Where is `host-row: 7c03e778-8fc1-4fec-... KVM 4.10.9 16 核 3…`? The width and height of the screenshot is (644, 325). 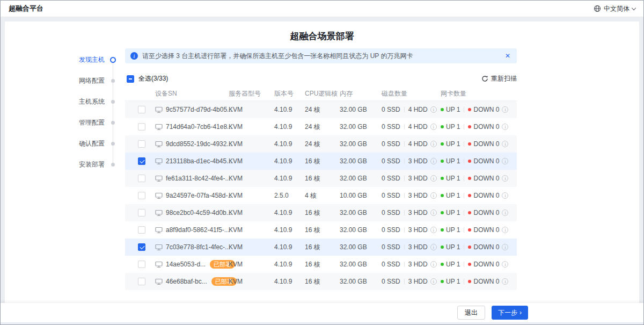 host-row: 7c03e778-8fc1-4fec-... KVM 4.10.9 16 核 3… is located at coordinates (321, 247).